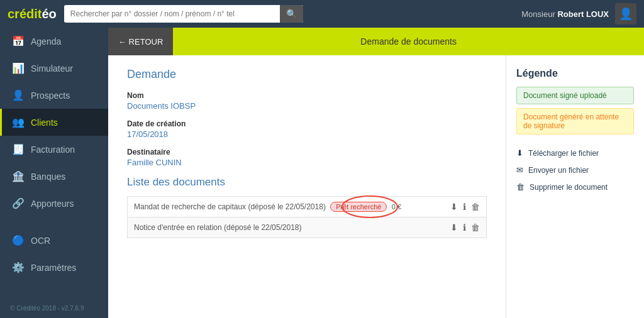 The image size is (644, 318). I want to click on doc-actions-1: ⬇ ℹ 🗑, so click(463, 207).